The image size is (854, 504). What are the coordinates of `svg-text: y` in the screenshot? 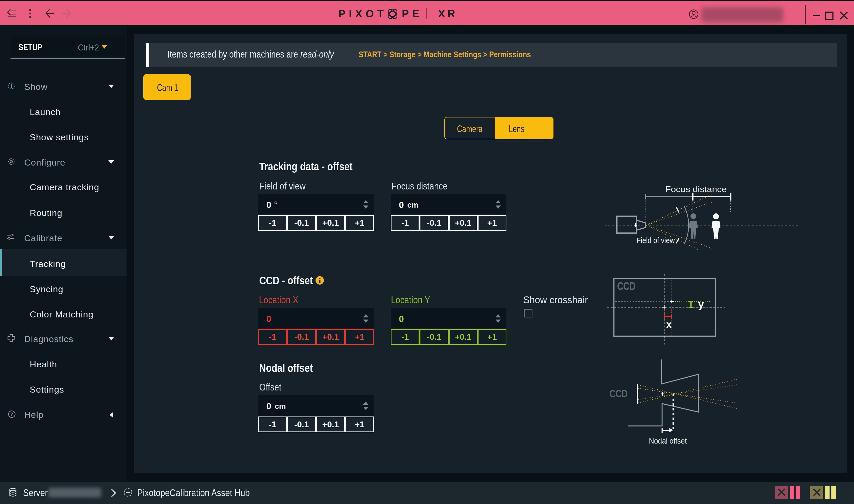 It's located at (701, 304).